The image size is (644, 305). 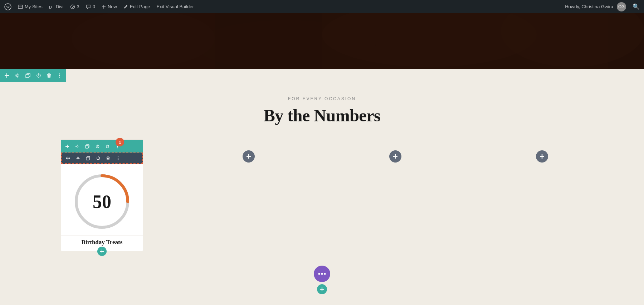 I want to click on section-add-icon, so click(x=7, y=76).